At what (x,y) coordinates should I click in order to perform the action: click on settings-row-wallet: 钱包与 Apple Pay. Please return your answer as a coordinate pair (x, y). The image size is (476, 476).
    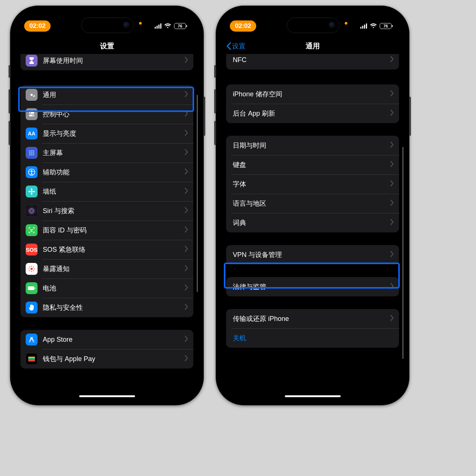
    Looking at the image, I should click on (107, 359).